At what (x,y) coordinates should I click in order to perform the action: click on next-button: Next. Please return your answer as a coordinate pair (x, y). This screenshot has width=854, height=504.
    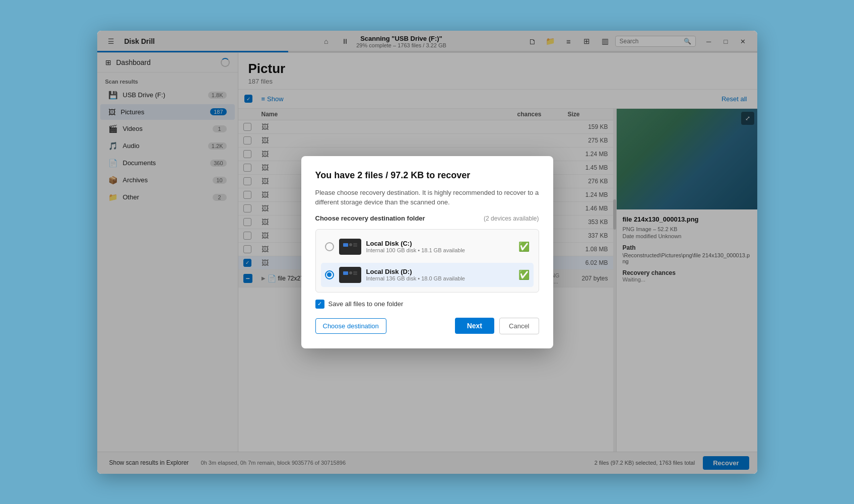
    Looking at the image, I should click on (475, 326).